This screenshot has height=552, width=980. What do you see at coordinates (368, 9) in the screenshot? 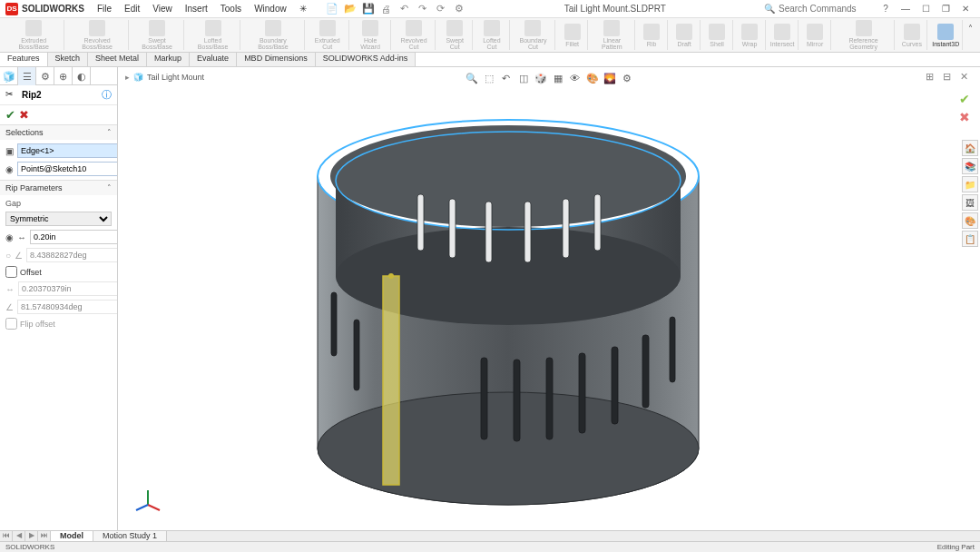
I see `save-icon: 💾` at bounding box center [368, 9].